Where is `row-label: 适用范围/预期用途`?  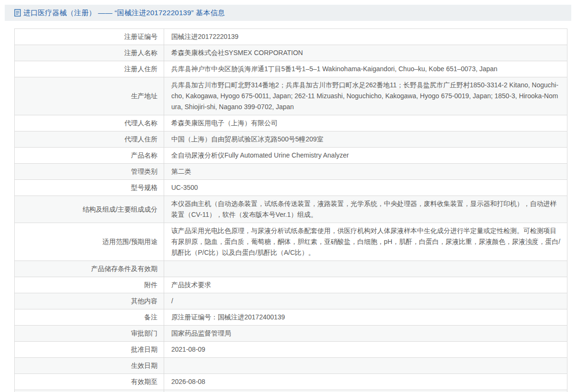 row-label: 适用范围/预期用途 is located at coordinates (89, 242).